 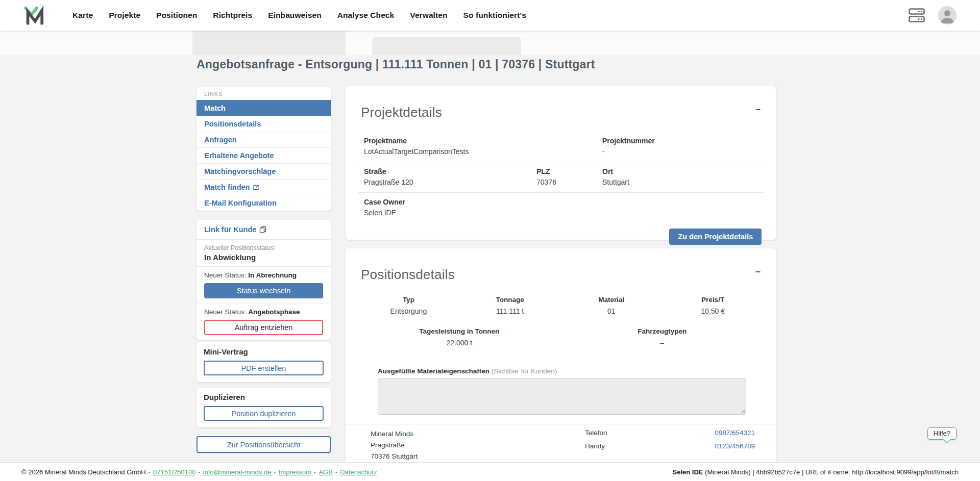 What do you see at coordinates (263, 140) in the screenshot?
I see `sidebar-item-anfragen: Anfragen` at bounding box center [263, 140].